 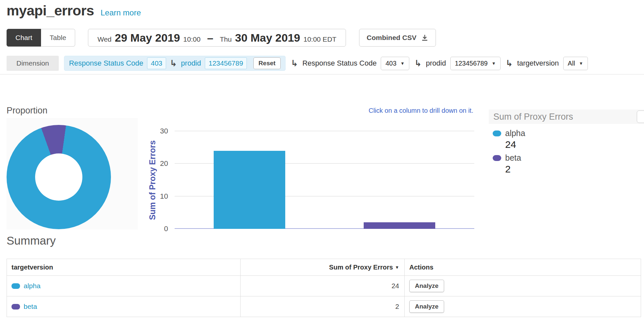 What do you see at coordinates (104, 39) in the screenshot?
I see `start-day: Wed` at bounding box center [104, 39].